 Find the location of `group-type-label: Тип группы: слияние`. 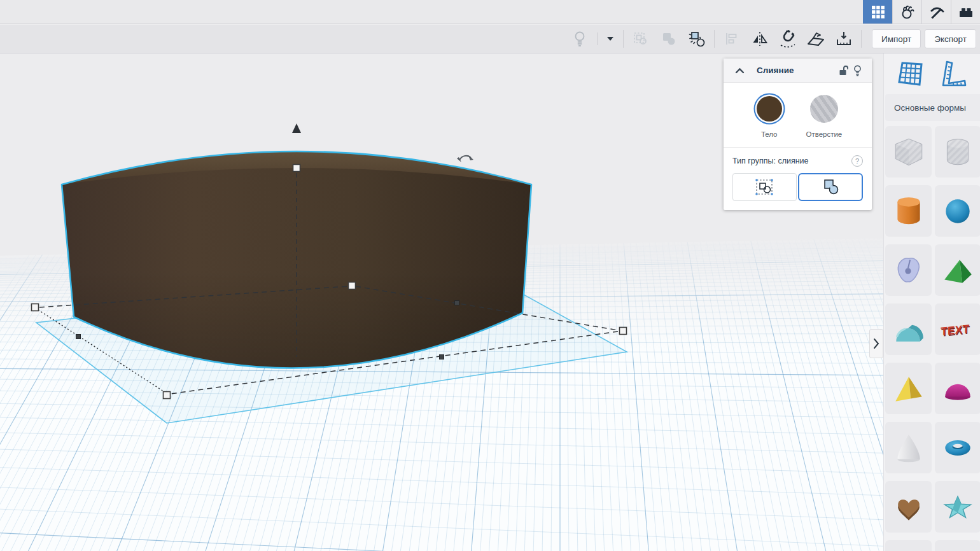

group-type-label: Тип группы: слияние is located at coordinates (792, 161).